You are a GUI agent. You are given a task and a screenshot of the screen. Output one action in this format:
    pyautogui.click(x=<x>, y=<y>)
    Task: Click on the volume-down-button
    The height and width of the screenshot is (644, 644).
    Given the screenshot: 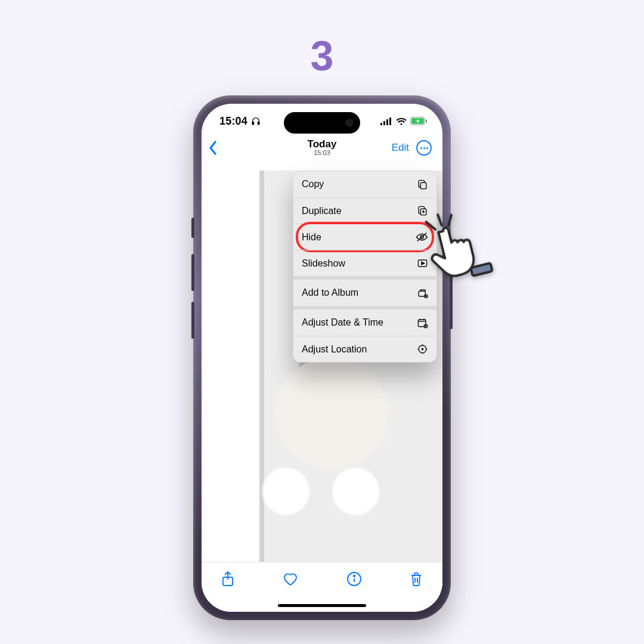 What is the action you would take?
    pyautogui.click(x=193, y=320)
    